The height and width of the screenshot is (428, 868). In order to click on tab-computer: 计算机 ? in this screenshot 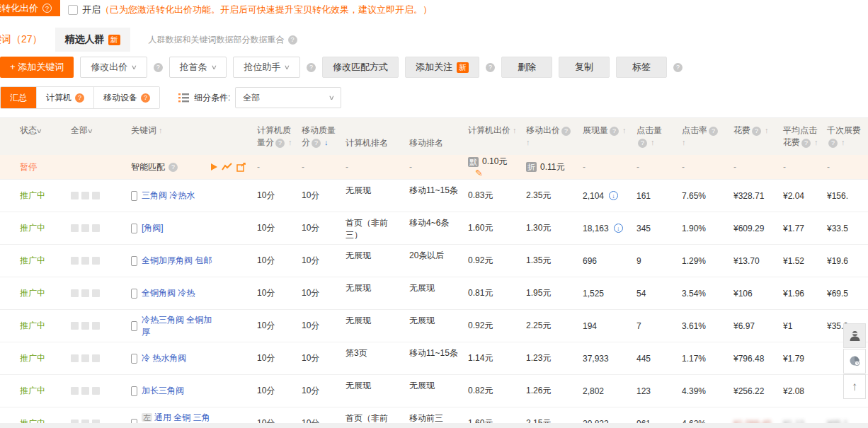, I will do `click(65, 98)`.